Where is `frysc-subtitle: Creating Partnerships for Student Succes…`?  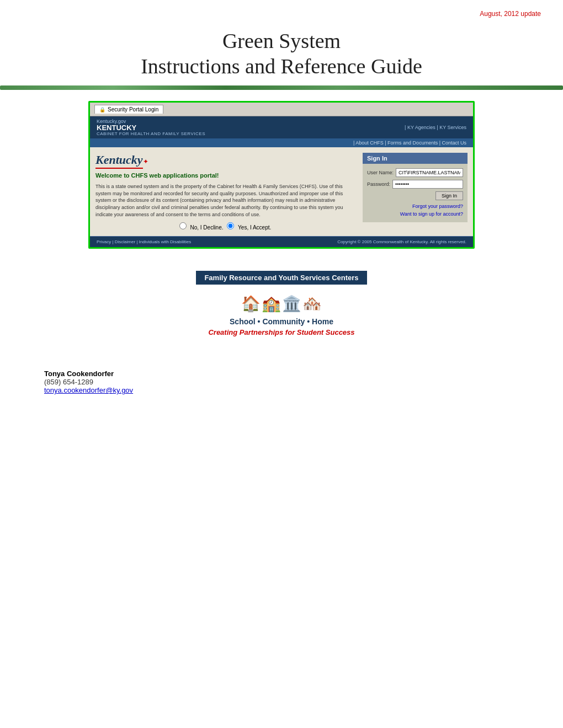 frysc-subtitle: Creating Partnerships for Student Succes… is located at coordinates (282, 332).